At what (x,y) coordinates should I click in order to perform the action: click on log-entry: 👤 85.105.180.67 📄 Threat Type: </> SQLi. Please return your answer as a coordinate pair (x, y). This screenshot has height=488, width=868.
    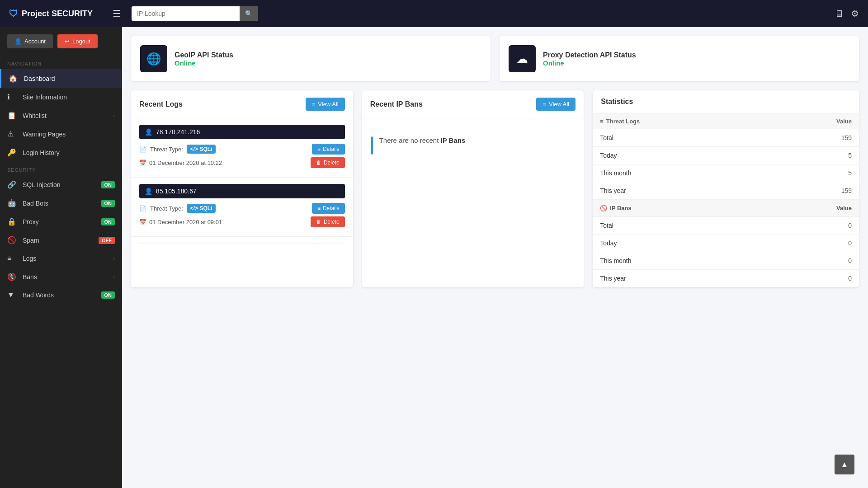
    Looking at the image, I should click on (242, 207).